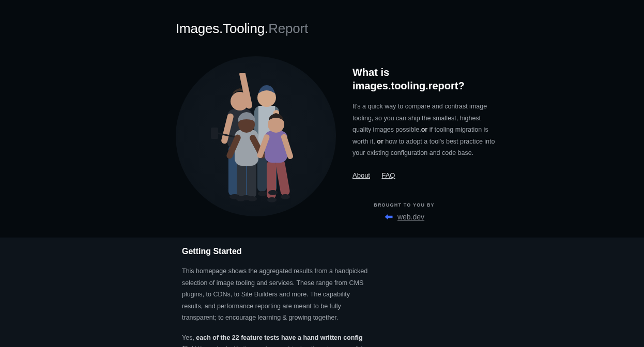  I want to click on hero-links: About FAQ, so click(424, 175).